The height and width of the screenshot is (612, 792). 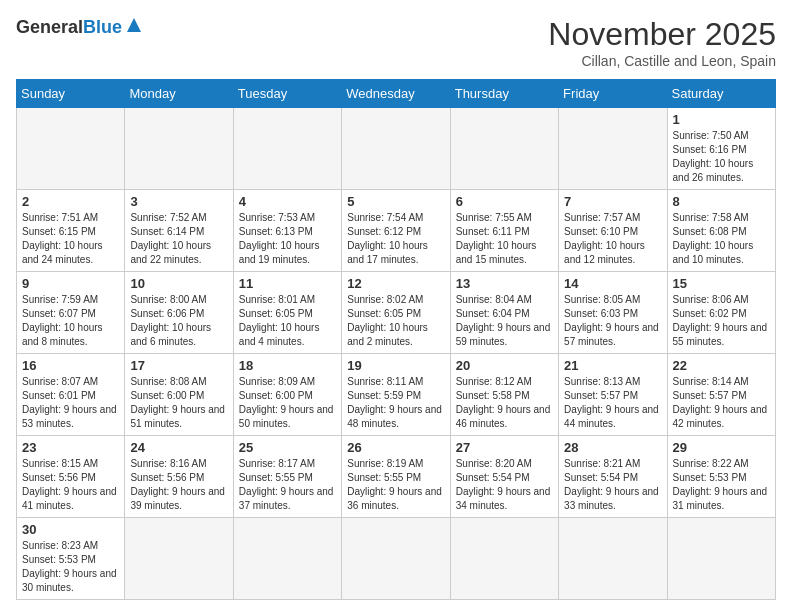 I want to click on day-info: Sunrise: 8:07 AM Sunset: 6:01 PM Dayligh…, so click(x=70, y=403).